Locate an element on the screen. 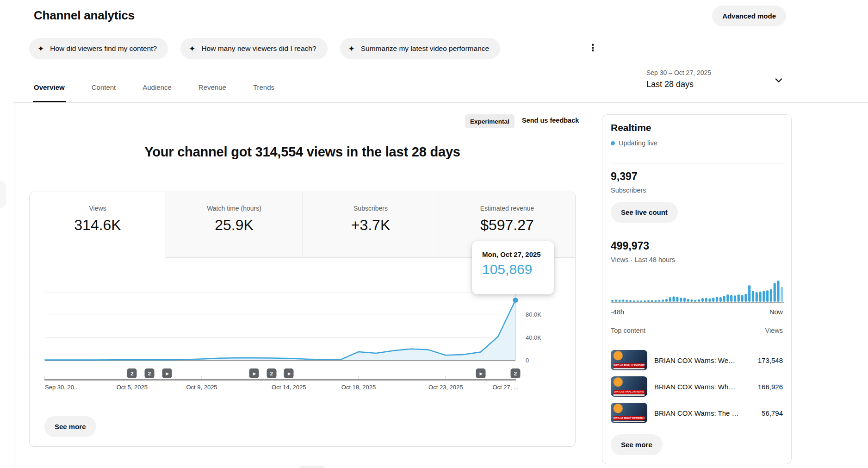 Image resolution: width=868 pixels, height=468 pixels. views-headline: Your channel got 314,554 views in the la… is located at coordinates (303, 152).